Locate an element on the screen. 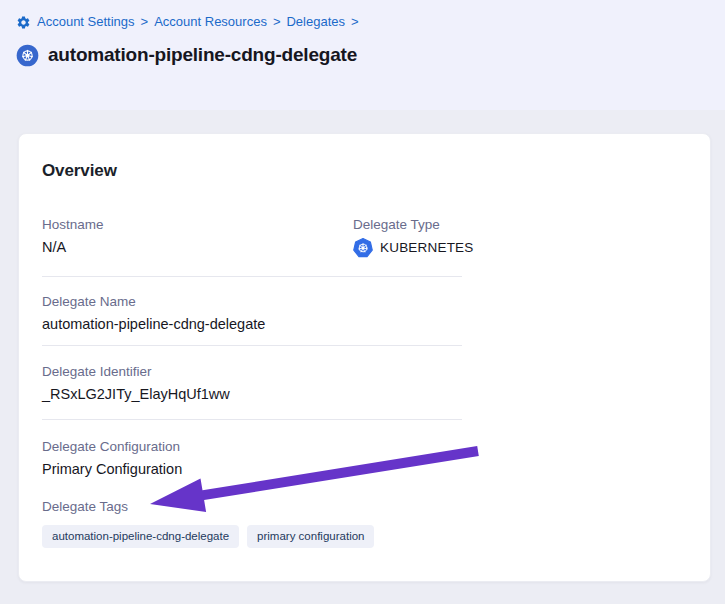  delegate-type-text: KUBERNETES is located at coordinates (427, 248).